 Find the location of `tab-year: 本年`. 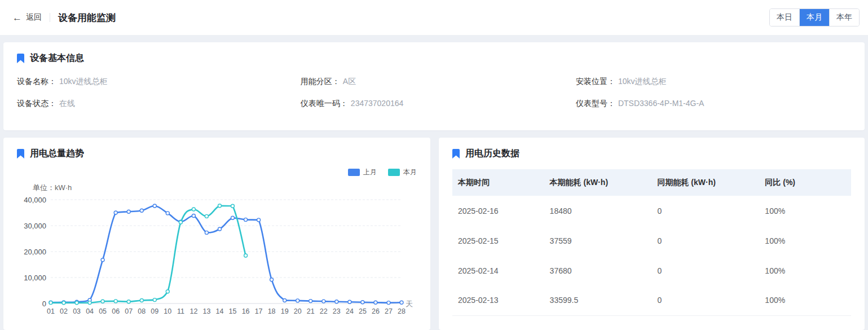

tab-year: 本年 is located at coordinates (844, 17).